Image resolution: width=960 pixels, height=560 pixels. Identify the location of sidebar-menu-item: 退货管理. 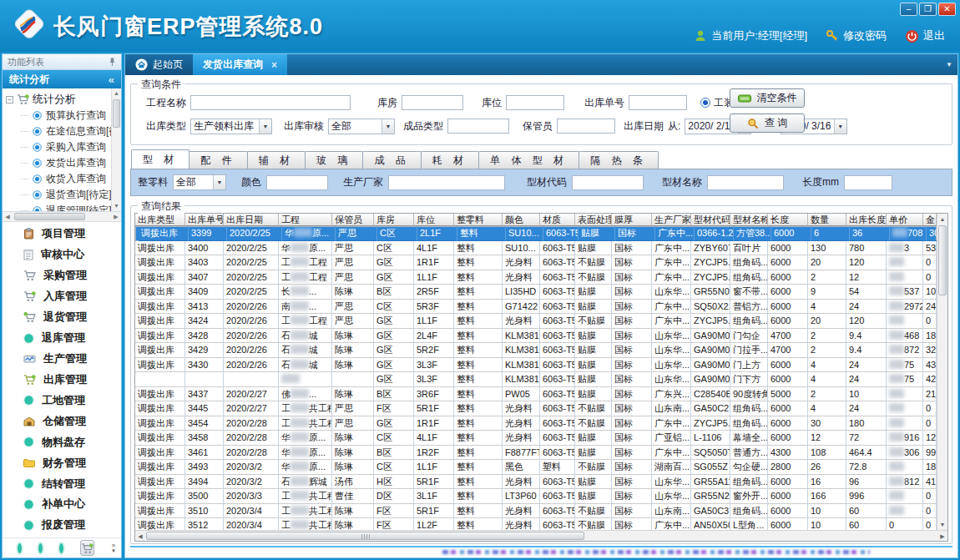
(62, 317).